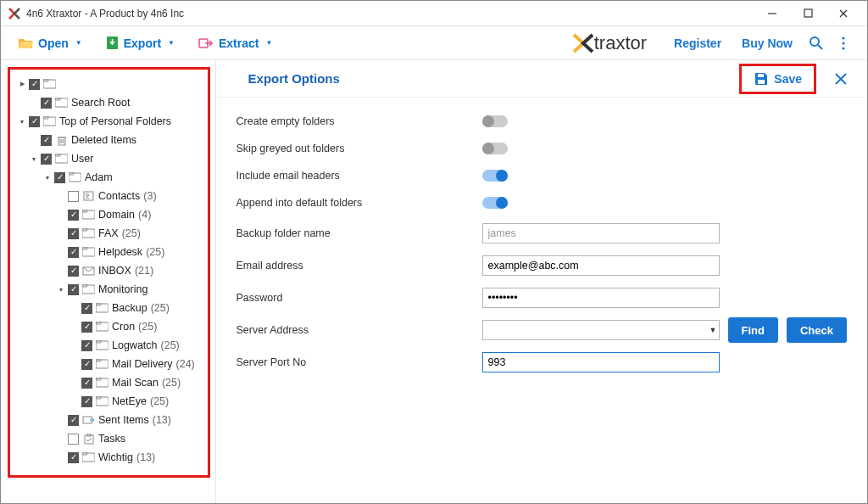 This screenshot has height=504, width=868. What do you see at coordinates (778, 79) in the screenshot?
I see `save-button: Save` at bounding box center [778, 79].